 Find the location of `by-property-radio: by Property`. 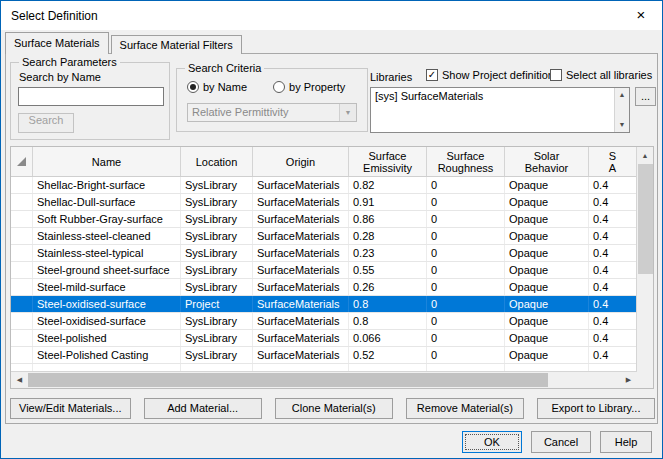

by-property-radio: by Property is located at coordinates (309, 87).